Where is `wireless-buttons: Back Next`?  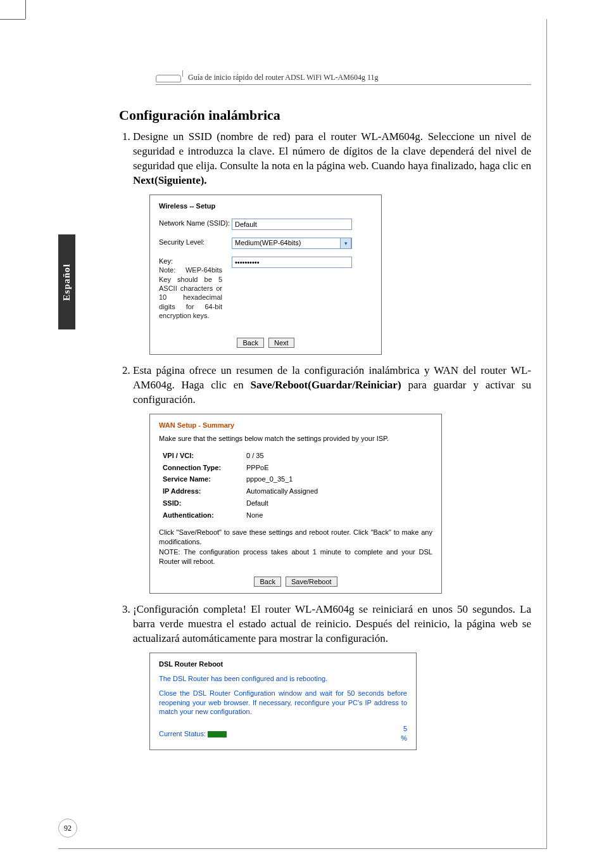 wireless-buttons: Back Next is located at coordinates (266, 344).